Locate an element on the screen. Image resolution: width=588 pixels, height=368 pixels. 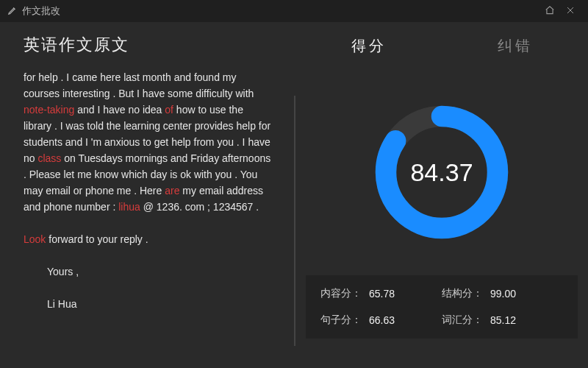
score-total: 84.37 is located at coordinates (442, 172).